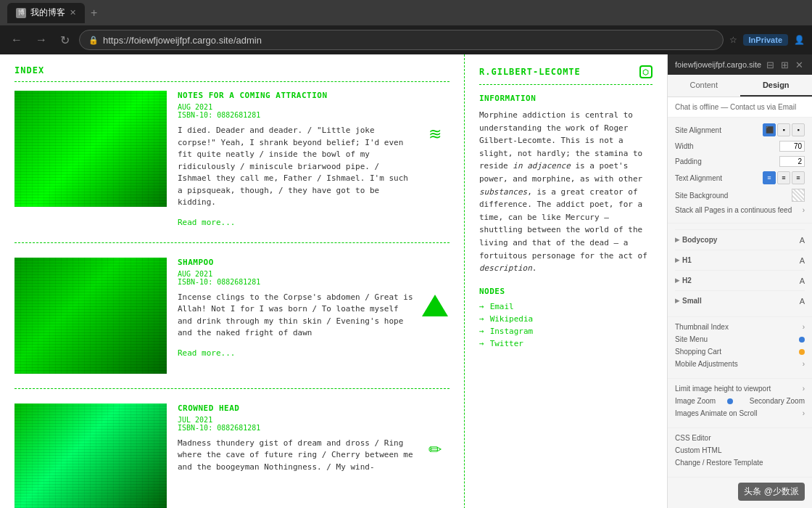 The height and width of the screenshot is (508, 812). I want to click on window-max-button: ⊞, so click(784, 65).